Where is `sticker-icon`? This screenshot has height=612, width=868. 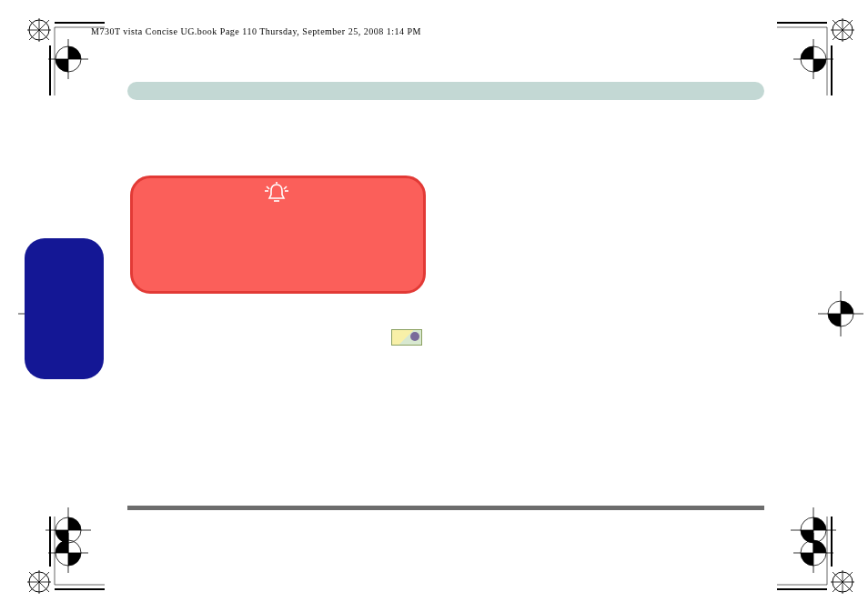 sticker-icon is located at coordinates (407, 337).